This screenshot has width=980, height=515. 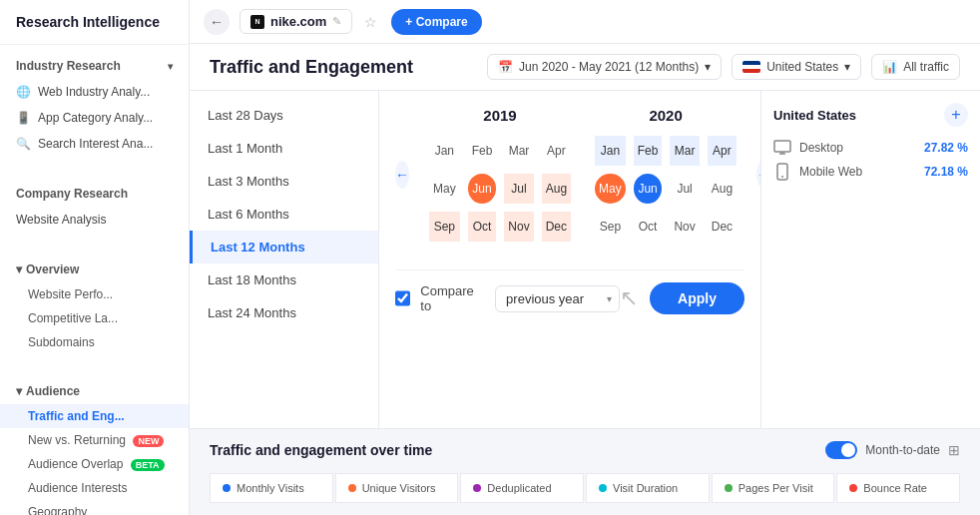 I want to click on toggle-thumb, so click(x=848, y=450).